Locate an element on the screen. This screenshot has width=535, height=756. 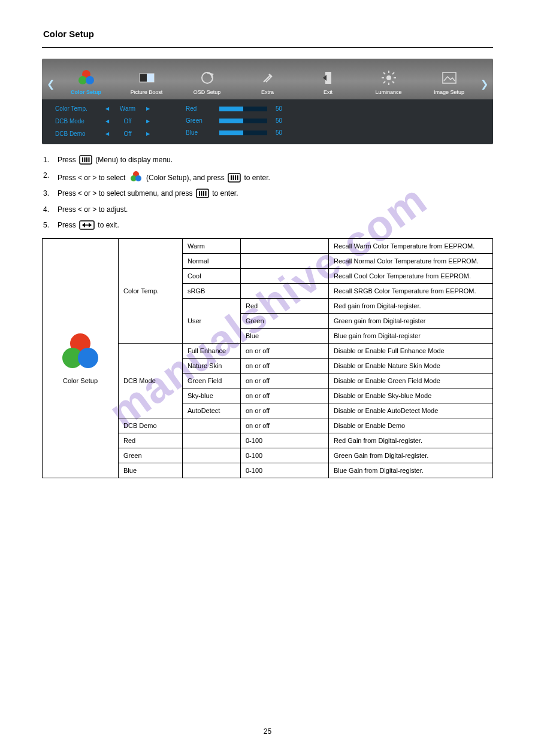
cell: AutoDetect is located at coordinates (212, 411).